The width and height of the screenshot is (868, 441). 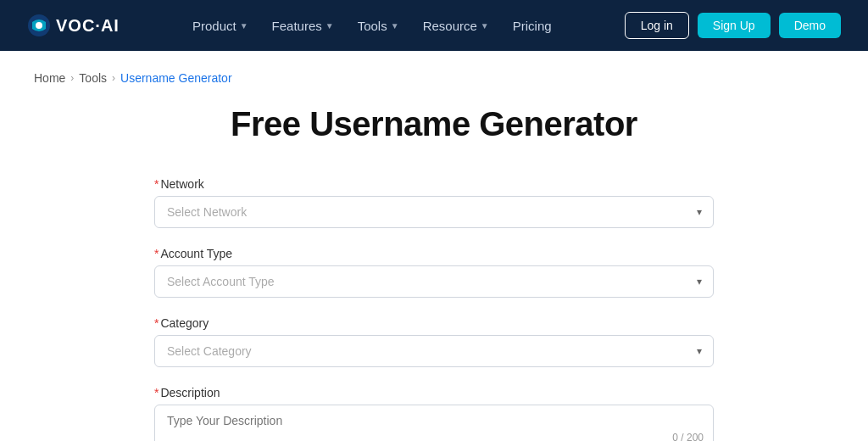 What do you see at coordinates (434, 124) in the screenshot?
I see `page-title: Free Username Generator` at bounding box center [434, 124].